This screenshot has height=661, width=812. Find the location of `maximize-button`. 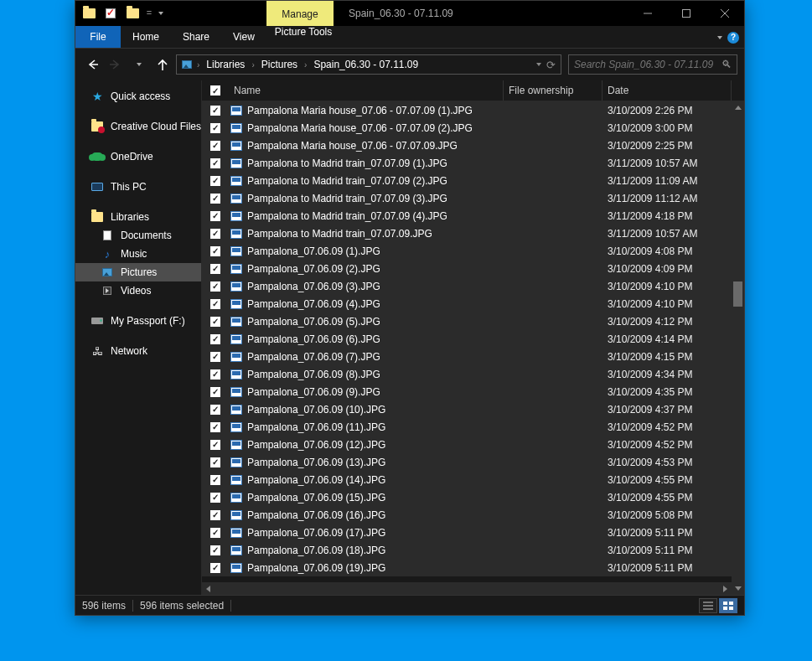

maximize-button is located at coordinates (686, 13).